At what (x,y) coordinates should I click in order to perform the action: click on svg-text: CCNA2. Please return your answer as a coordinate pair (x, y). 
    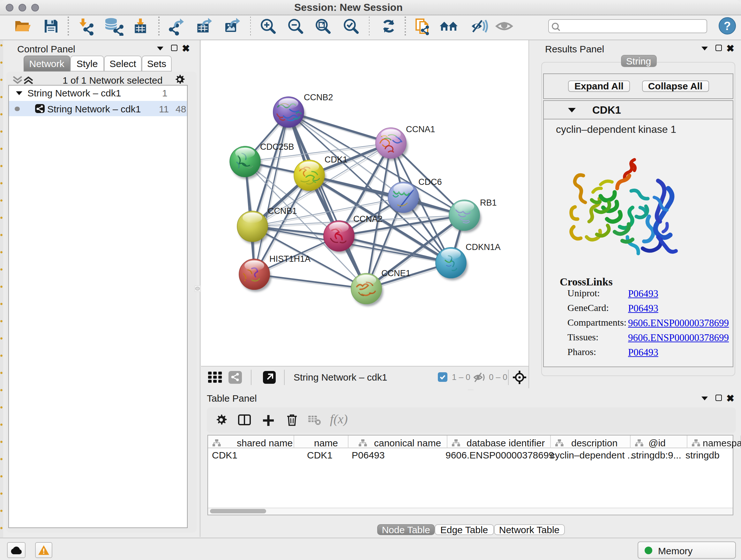
    Looking at the image, I should click on (368, 219).